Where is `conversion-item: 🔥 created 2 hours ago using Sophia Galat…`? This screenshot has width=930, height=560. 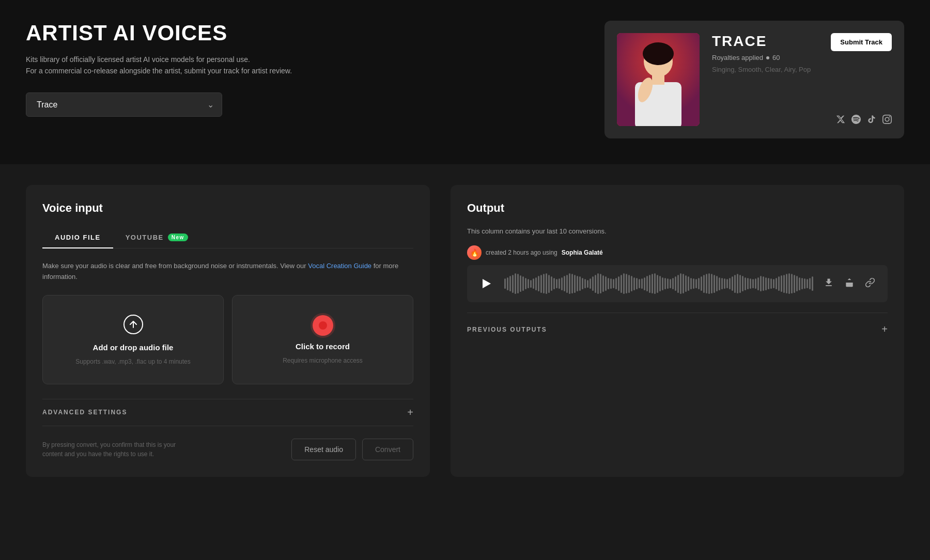
conversion-item: 🔥 created 2 hours ago using Sophia Galat… is located at coordinates (677, 274).